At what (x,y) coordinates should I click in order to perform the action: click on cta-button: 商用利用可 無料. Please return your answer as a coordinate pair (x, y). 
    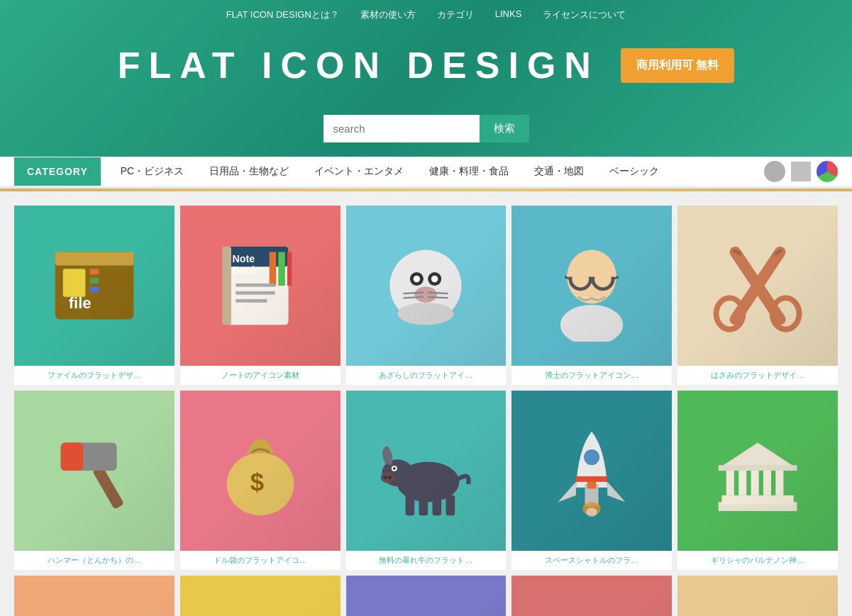
    Looking at the image, I should click on (677, 65).